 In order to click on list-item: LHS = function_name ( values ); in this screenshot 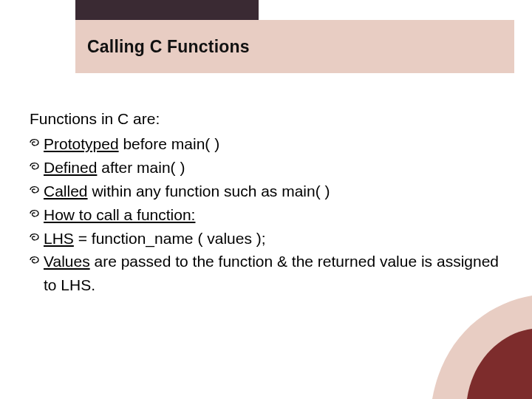, I will do `click(267, 239)`.